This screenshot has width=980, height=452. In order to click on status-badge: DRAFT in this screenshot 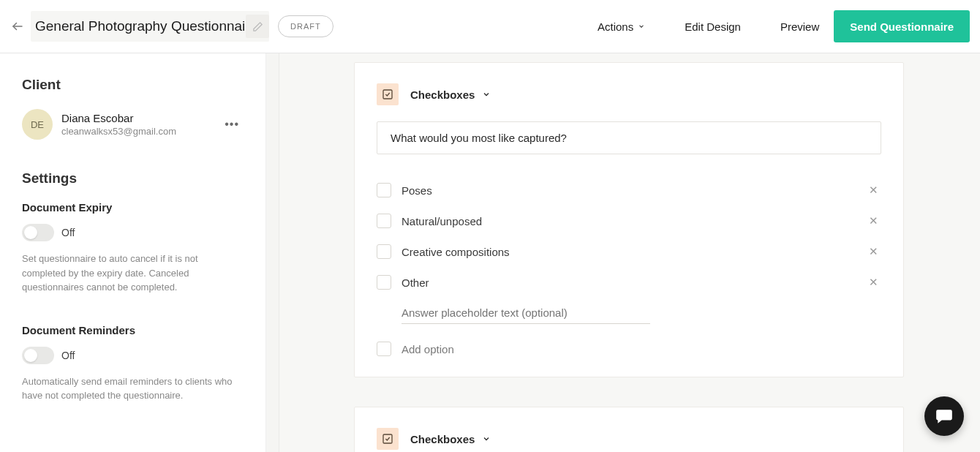, I will do `click(306, 26)`.